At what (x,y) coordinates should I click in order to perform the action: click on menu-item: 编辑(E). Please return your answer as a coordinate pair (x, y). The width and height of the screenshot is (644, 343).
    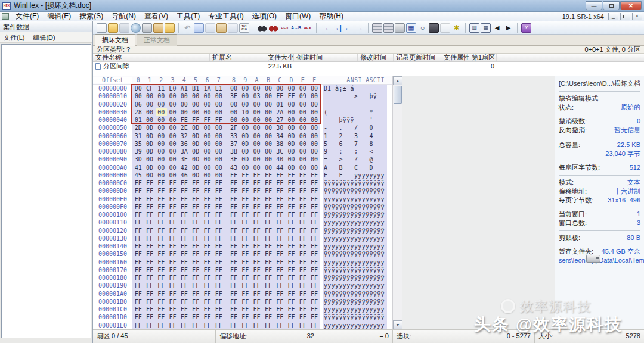
    Looking at the image, I should click on (59, 16).